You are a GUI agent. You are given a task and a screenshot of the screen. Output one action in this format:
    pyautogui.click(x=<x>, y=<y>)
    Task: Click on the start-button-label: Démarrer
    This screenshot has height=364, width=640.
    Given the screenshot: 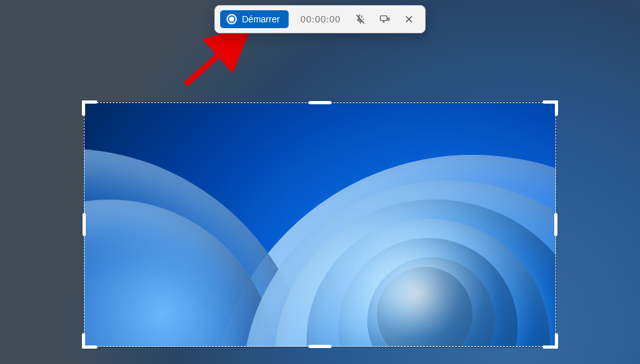 What is the action you would take?
    pyautogui.click(x=261, y=19)
    